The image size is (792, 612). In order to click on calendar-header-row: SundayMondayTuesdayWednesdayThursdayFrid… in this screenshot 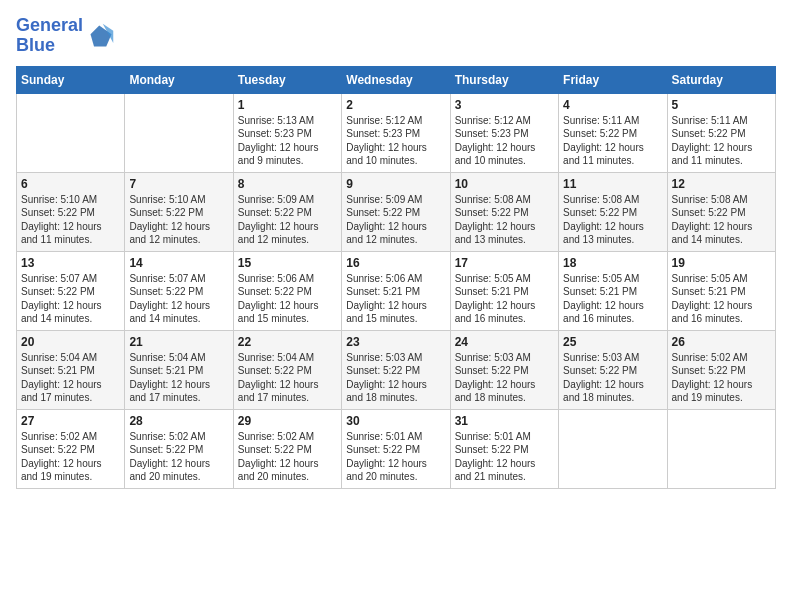, I will do `click(396, 80)`.